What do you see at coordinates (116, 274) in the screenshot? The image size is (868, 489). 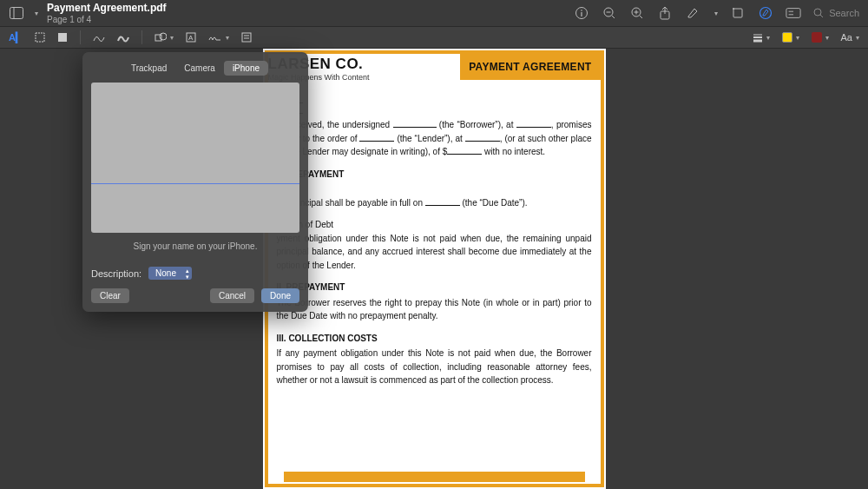 I see `description-label: Description:` at bounding box center [116, 274].